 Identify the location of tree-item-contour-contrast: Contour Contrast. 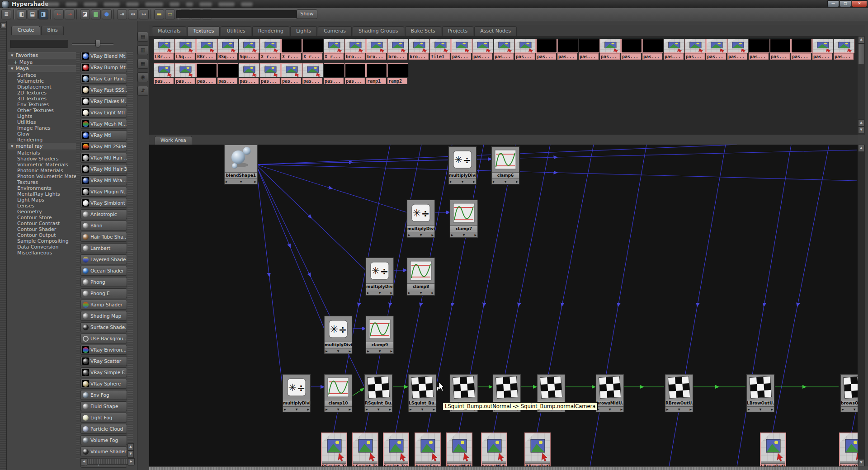
(42, 223).